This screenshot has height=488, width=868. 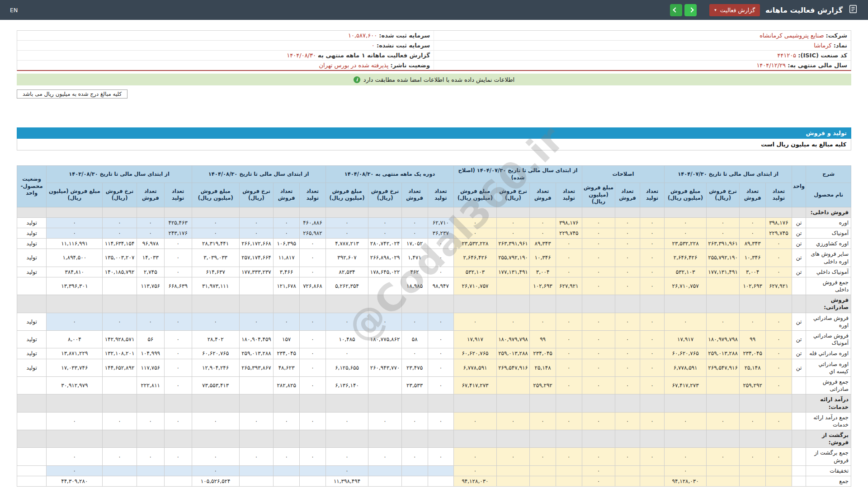 I want to click on column-header: تعداد فروش, so click(x=753, y=195).